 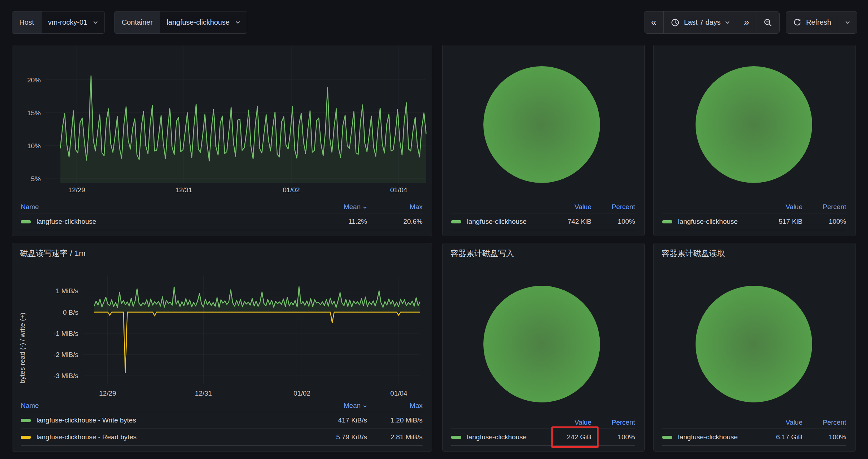 I want to click on template-variables: Host vm-rocky-01 Container langfuse-clic…, so click(x=130, y=22).